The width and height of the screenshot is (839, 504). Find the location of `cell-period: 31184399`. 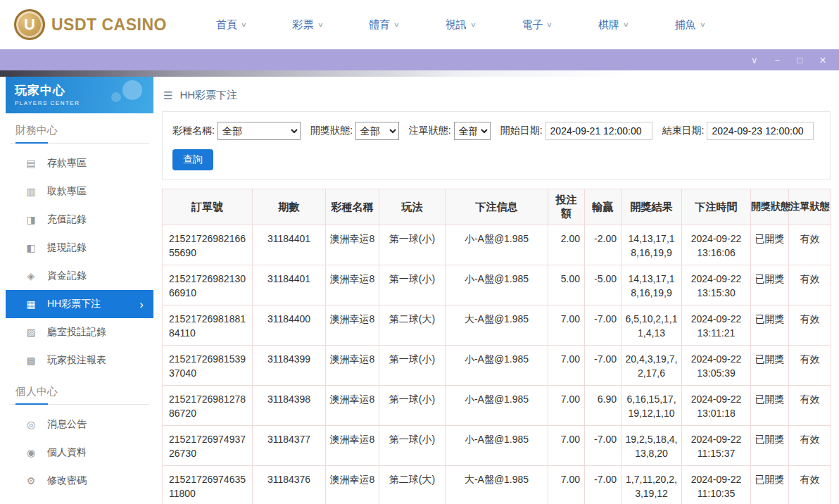

cell-period: 31184399 is located at coordinates (289, 366).